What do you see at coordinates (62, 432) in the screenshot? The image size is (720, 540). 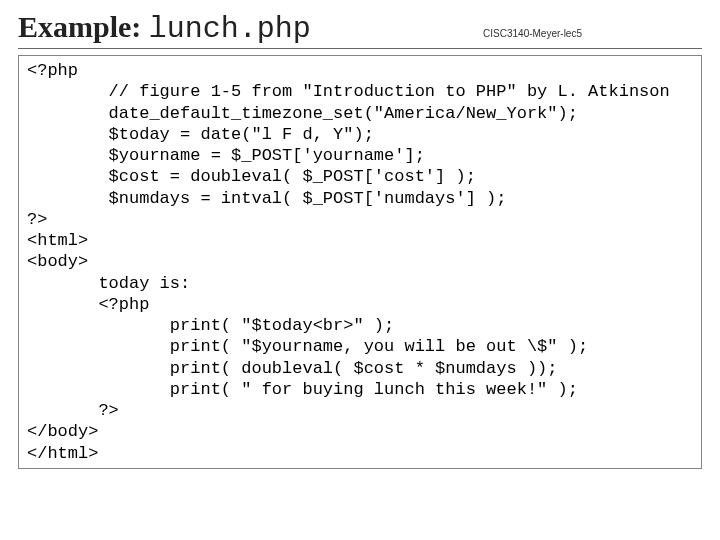 I see `code-line: </body>` at bounding box center [62, 432].